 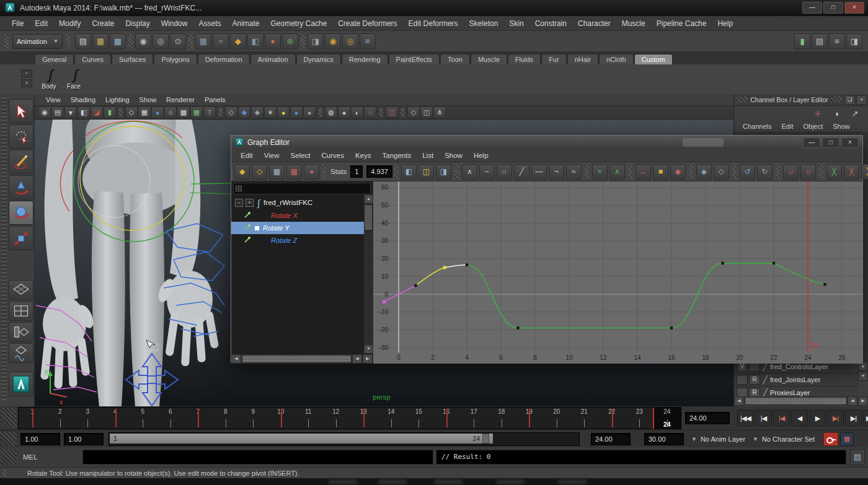 What do you see at coordinates (333, 42) in the screenshot?
I see `render-current-frame-icon: ◉` at bounding box center [333, 42].